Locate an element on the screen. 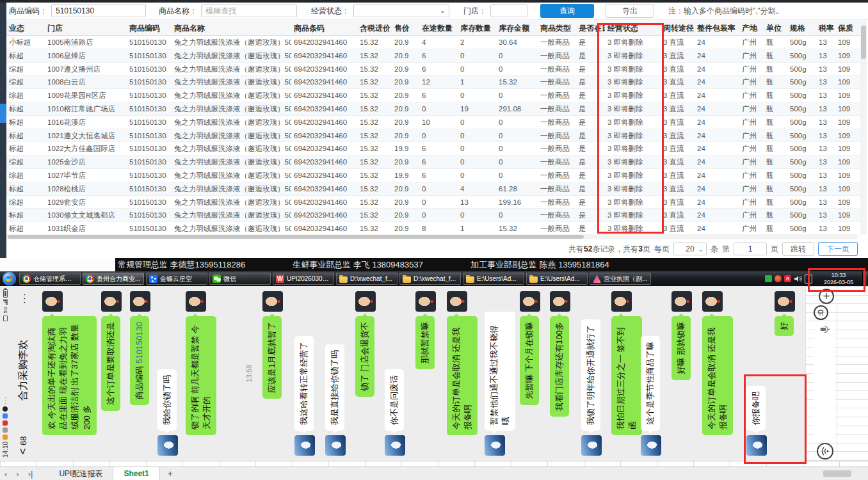 This screenshot has height=480, width=868. table-row: 标超1030修文文城逸都店510150130兔之力羽绒服洗涤液（邂逅玫瑰）500… is located at coordinates (434, 215).